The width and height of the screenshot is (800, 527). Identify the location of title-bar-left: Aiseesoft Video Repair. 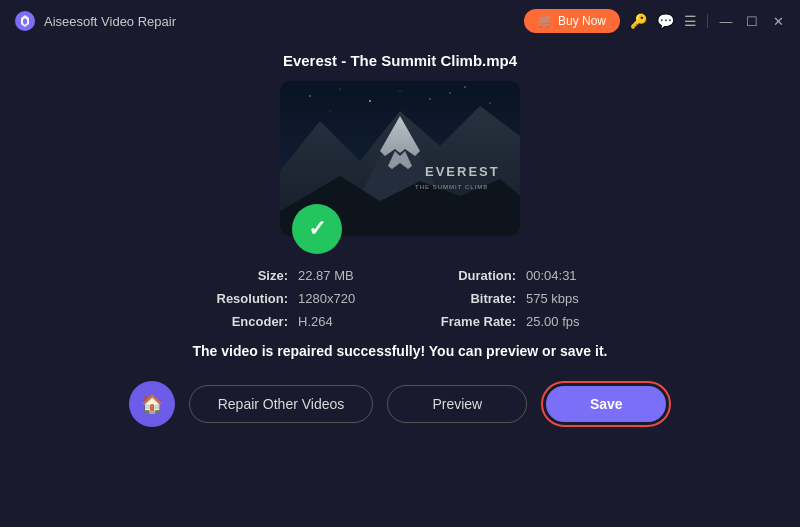
(95, 21).